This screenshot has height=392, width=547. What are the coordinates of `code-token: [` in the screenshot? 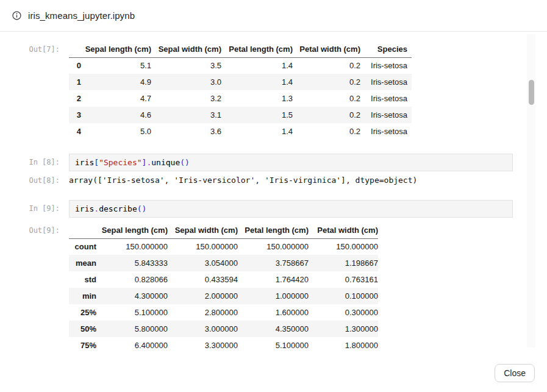 It's located at (96, 162).